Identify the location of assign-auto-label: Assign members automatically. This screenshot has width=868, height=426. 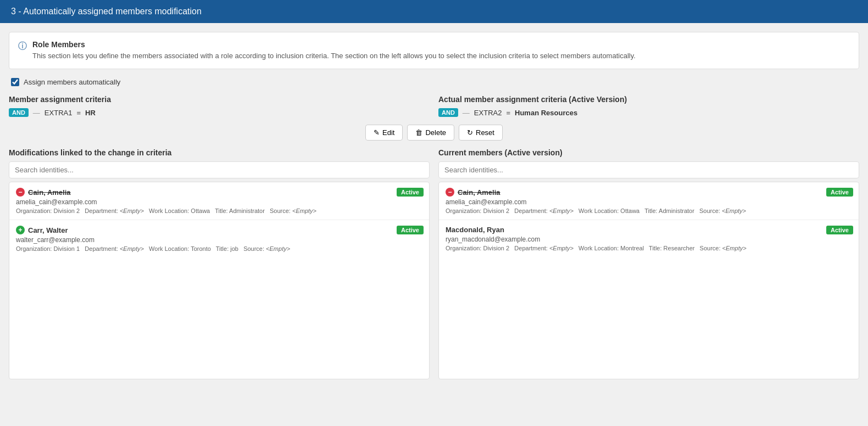
(72, 82).